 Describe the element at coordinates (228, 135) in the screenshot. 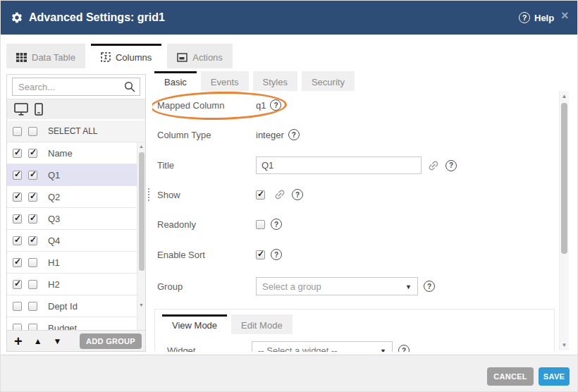

I see `column-type-field: Column Type integer ?` at that location.